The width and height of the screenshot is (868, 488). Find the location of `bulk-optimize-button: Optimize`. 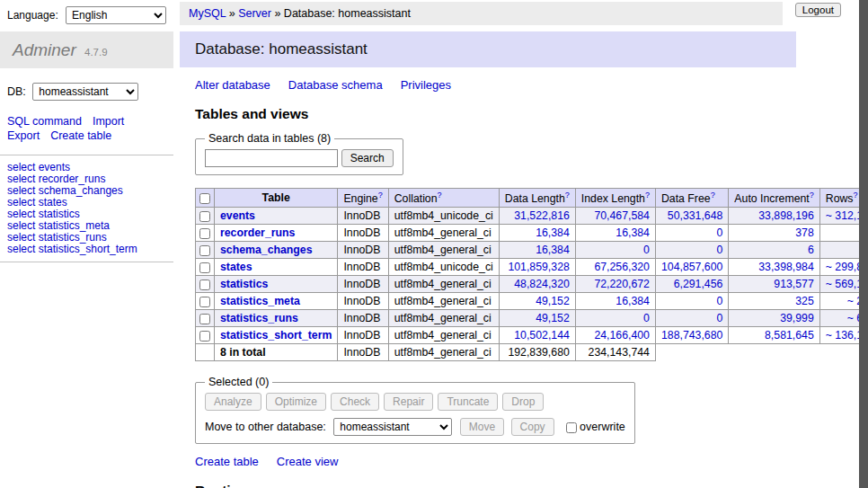

bulk-optimize-button: Optimize is located at coordinates (297, 402).